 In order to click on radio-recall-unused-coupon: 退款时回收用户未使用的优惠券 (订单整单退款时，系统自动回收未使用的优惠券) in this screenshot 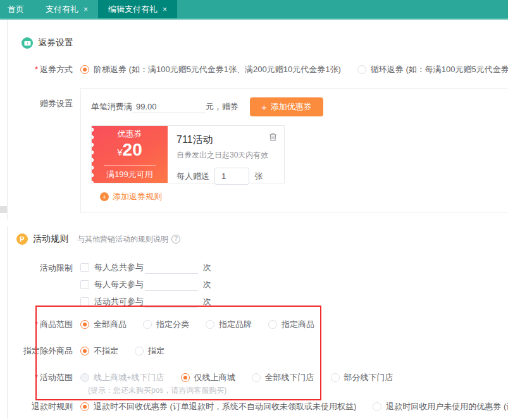, I will do `click(440, 407)`.